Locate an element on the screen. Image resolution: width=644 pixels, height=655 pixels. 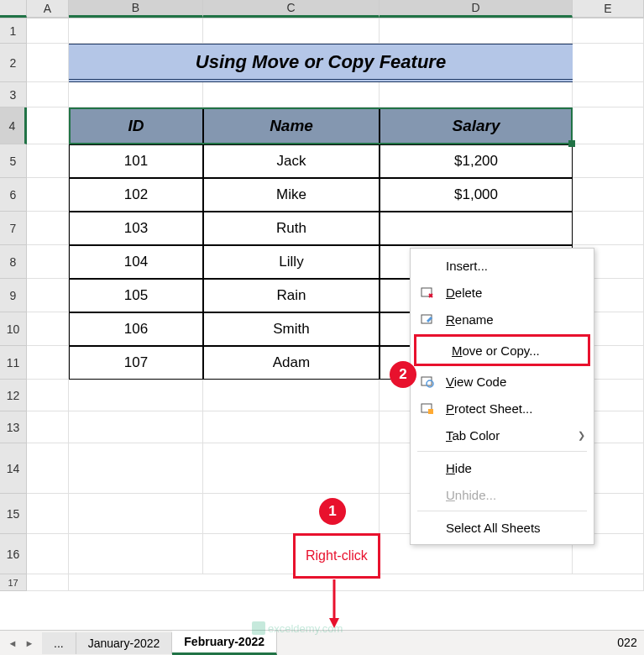
select-all-corner is located at coordinates (13, 8).